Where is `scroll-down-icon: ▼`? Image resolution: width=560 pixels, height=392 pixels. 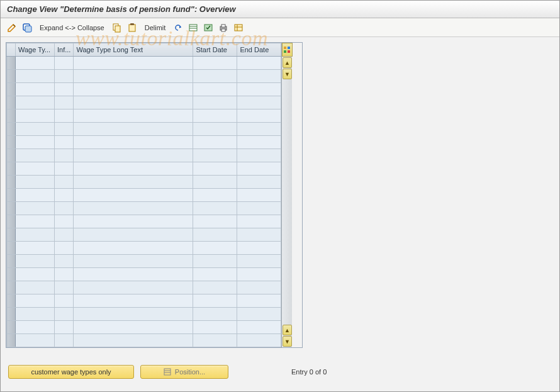
scroll-down-icon: ▼ is located at coordinates (287, 74).